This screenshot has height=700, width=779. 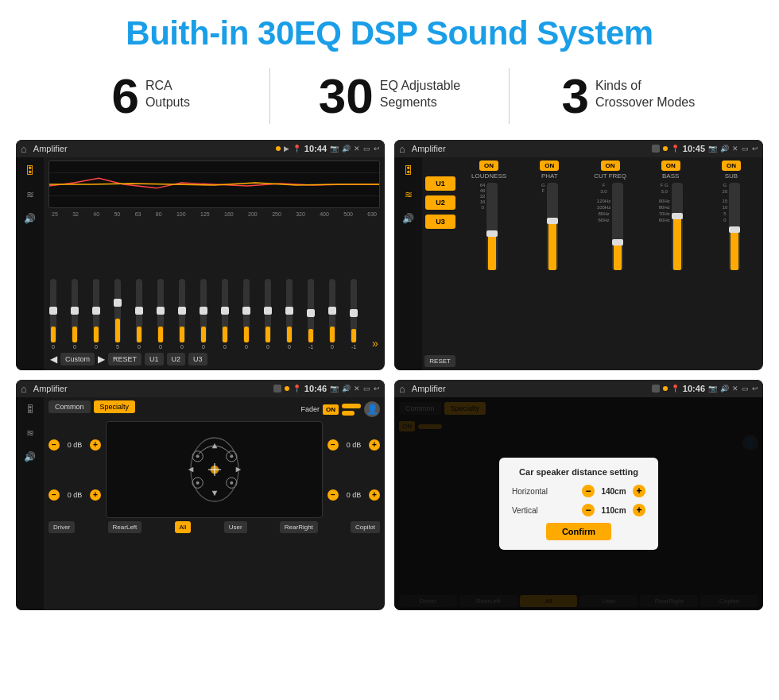 I want to click on eq-u2-btn: U2, so click(x=176, y=359).